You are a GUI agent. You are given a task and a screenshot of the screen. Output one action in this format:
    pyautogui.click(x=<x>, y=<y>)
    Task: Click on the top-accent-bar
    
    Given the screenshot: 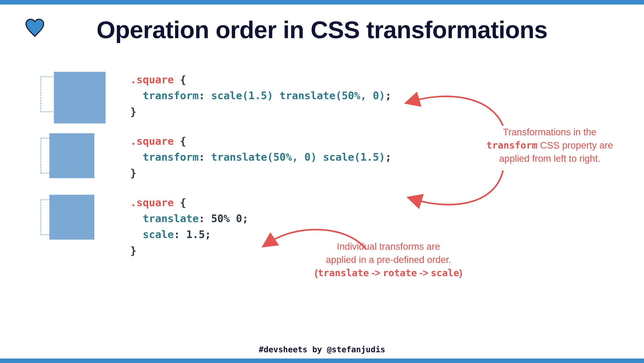 What is the action you would take?
    pyautogui.click(x=322, y=2)
    